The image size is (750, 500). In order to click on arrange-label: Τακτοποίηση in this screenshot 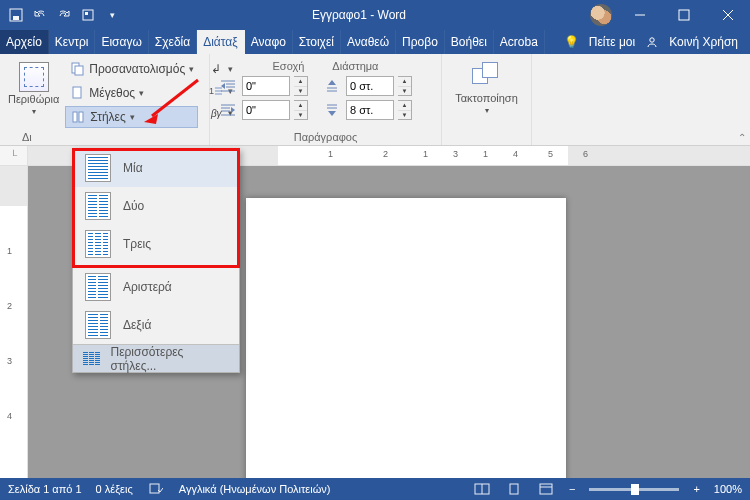, I will do `click(486, 98)`.